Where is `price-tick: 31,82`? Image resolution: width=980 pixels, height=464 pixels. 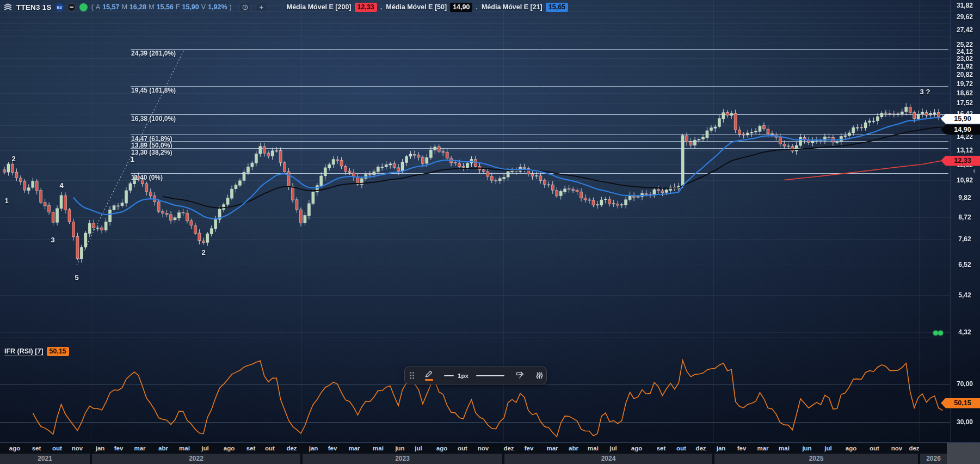
price-tick: 31,82 is located at coordinates (965, 5).